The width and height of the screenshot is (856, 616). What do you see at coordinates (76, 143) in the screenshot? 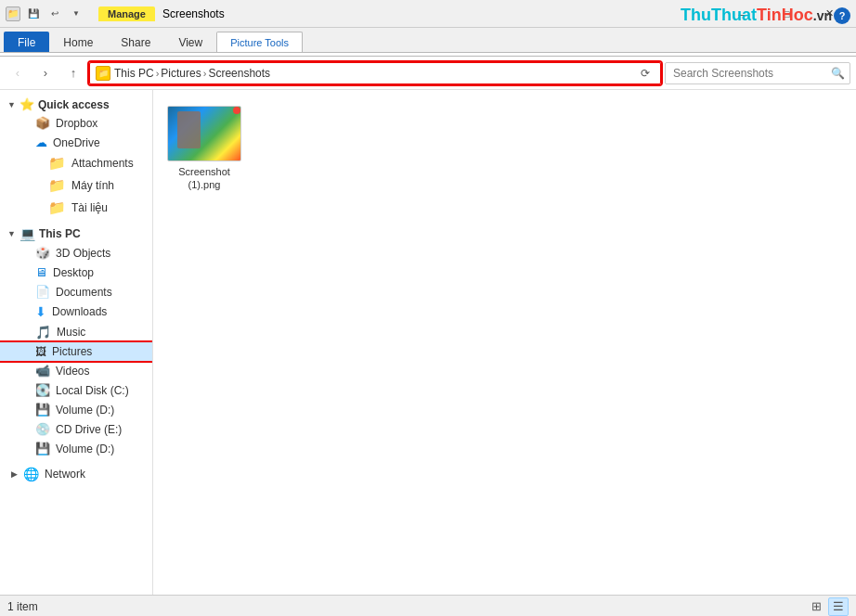
I see `sidebar-label-onedrive: OneDrive` at bounding box center [76, 143].